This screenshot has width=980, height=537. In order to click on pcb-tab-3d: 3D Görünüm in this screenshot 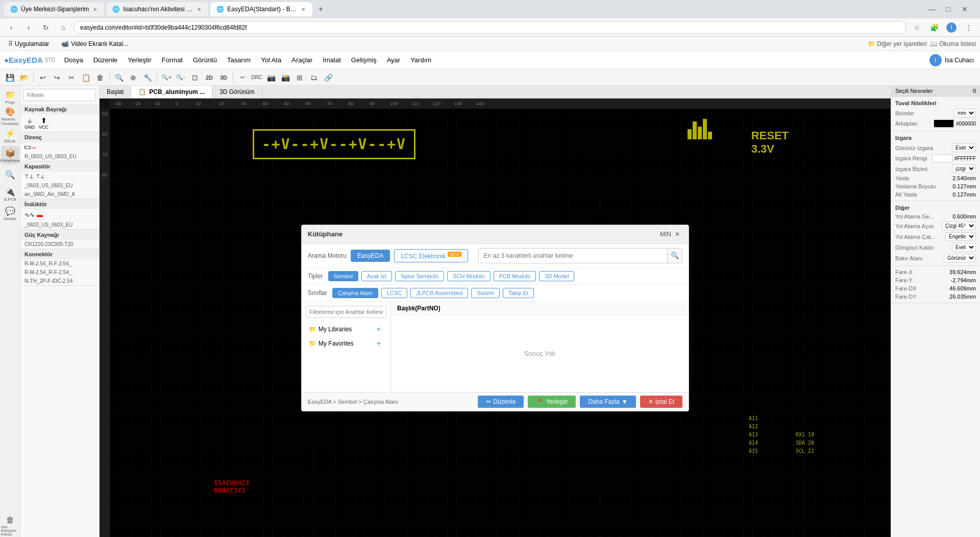, I will do `click(237, 92)`.